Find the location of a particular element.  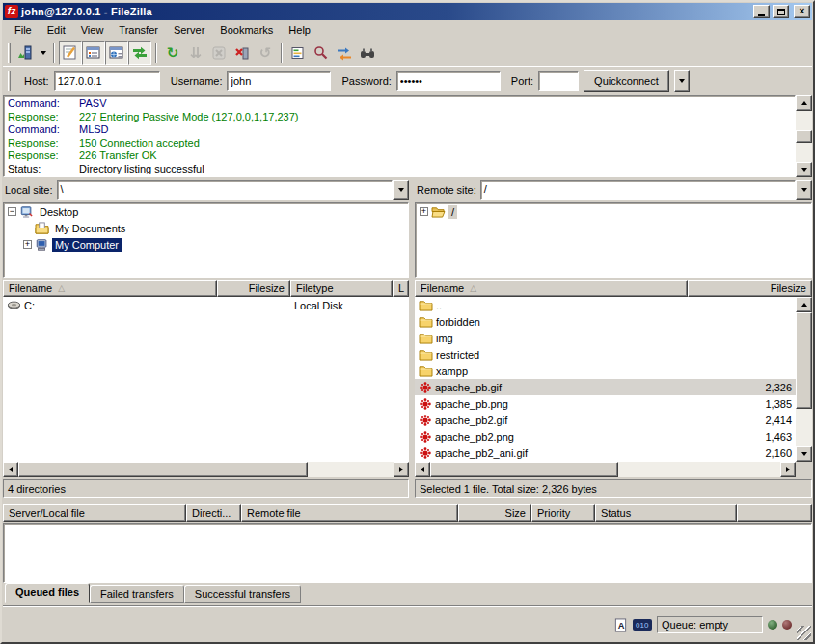

tree-item-: +/ is located at coordinates (613, 212).